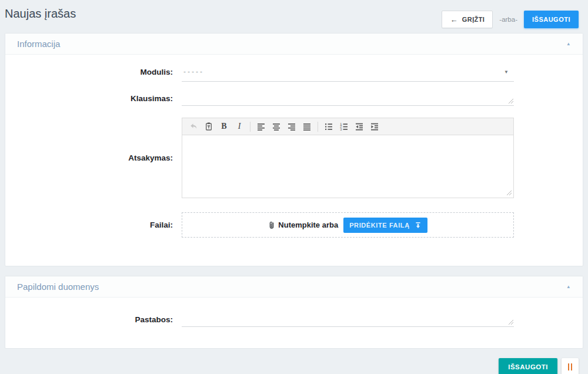  I want to click on align-center-button, so click(276, 126).